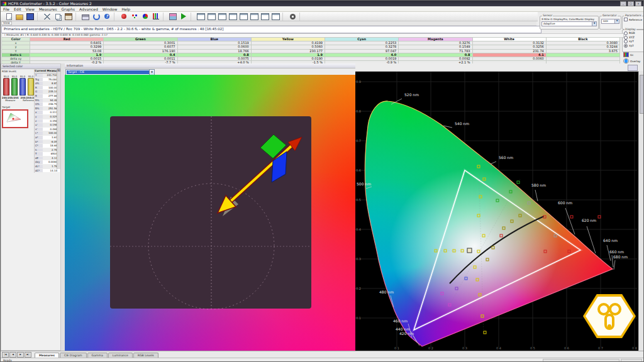  Describe the element at coordinates (110, 9) in the screenshot. I see `menu-window: Window` at that location.